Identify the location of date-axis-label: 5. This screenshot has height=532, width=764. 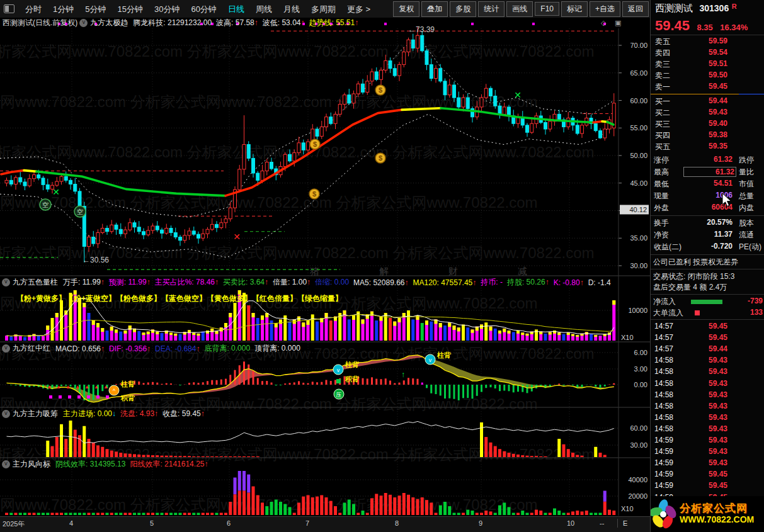
(152, 523).